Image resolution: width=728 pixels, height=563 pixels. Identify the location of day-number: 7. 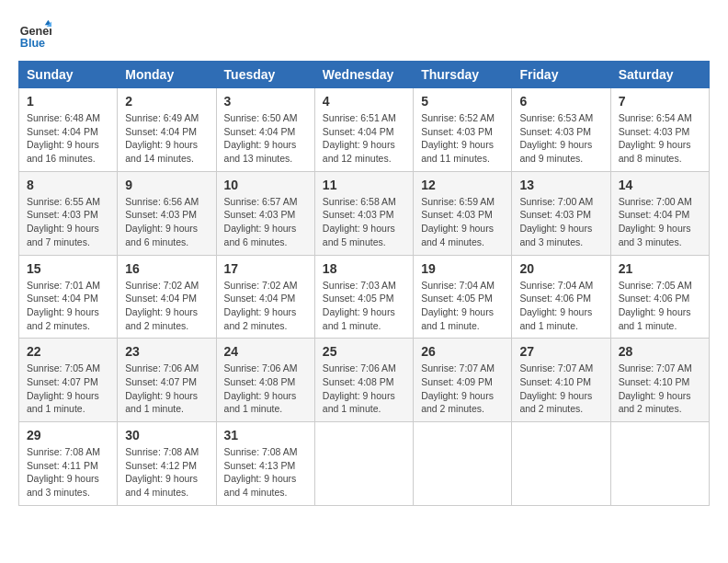
(660, 101).